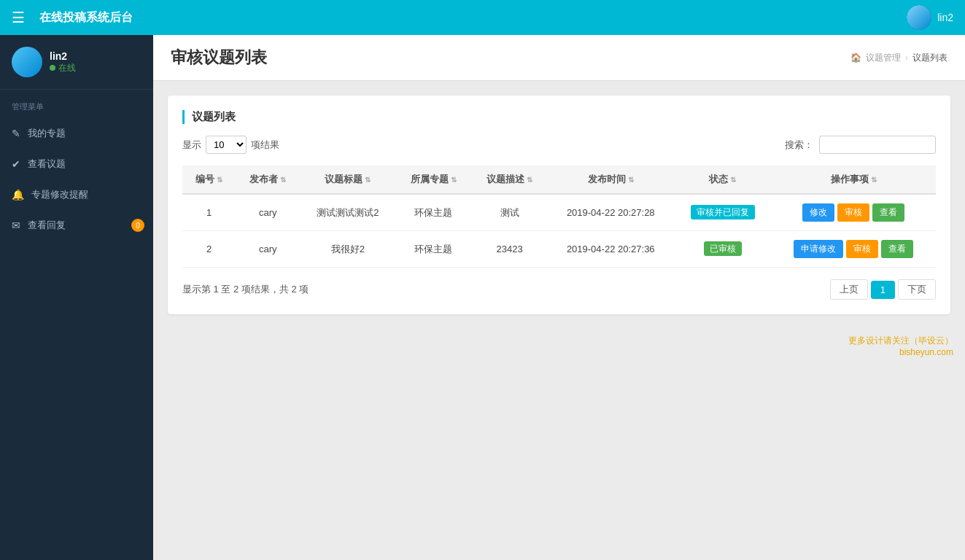  Describe the element at coordinates (559, 144) in the screenshot. I see `toolbar: 显示 10 25 50 100 项结果 搜索：` at that location.